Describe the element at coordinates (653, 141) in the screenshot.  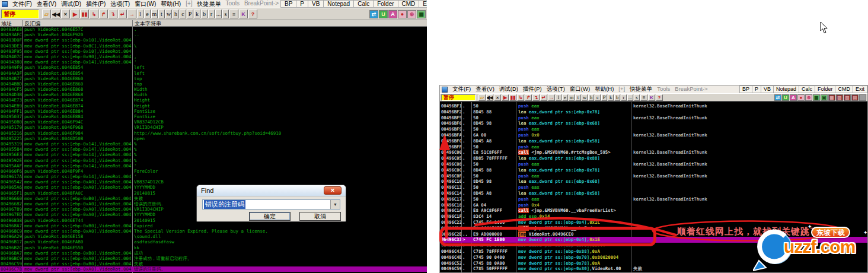
I see `disasm-row: 00496BFC.8D45 A8lea eax,dword ptr ss:[eb…` at that location.